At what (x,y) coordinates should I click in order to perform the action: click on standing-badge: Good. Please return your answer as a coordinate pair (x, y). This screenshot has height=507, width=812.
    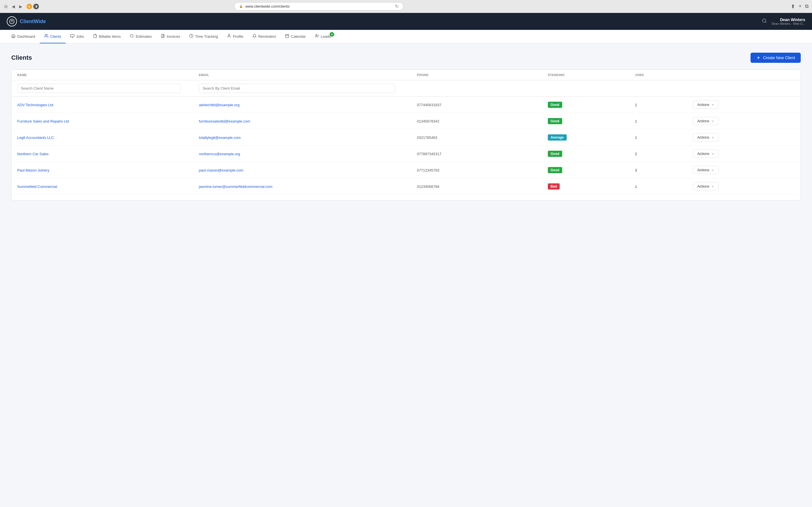
    Looking at the image, I should click on (555, 154).